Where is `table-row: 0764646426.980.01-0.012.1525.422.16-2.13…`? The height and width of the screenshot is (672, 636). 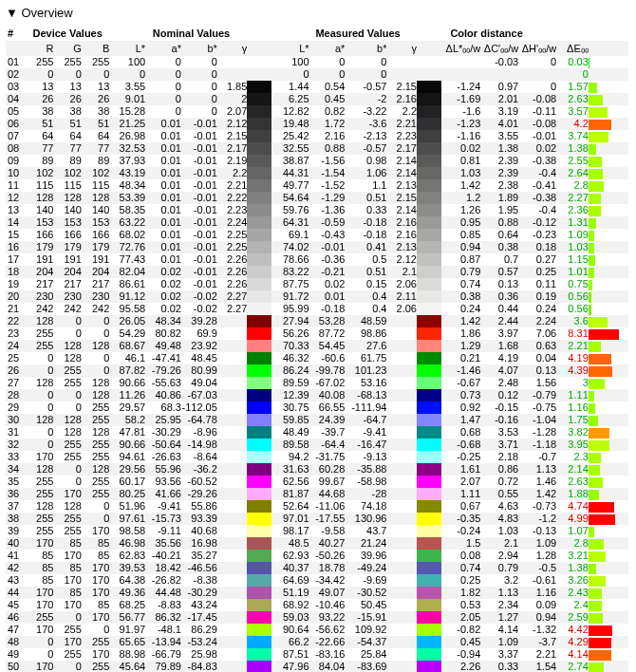
table-row: 0764646426.980.01-0.012.1525.422.16-2.13… is located at coordinates (317, 137).